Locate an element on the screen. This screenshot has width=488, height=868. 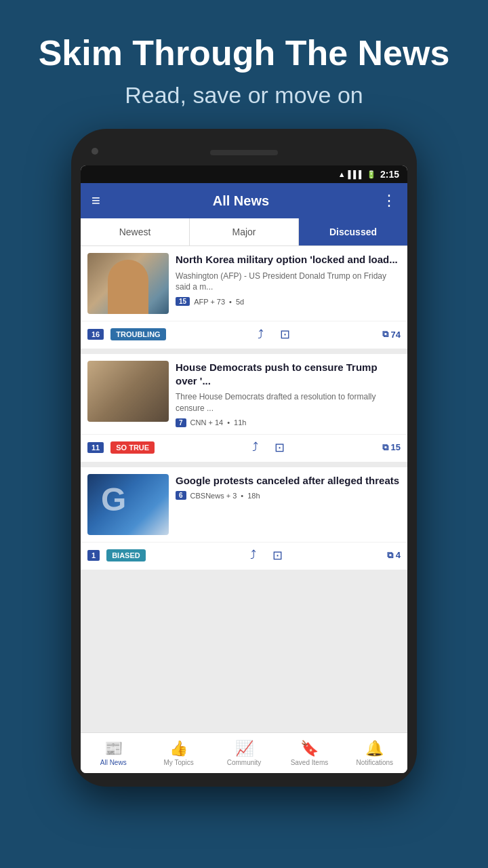
reaction-count-3: 1 is located at coordinates (94, 555).